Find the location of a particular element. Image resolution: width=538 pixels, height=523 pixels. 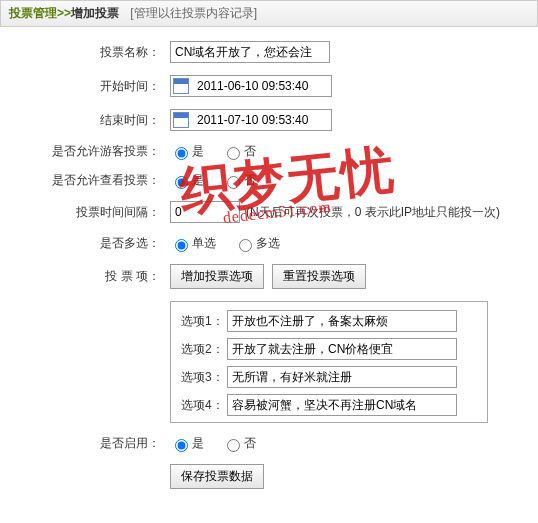

allow-guest-yes-radio is located at coordinates (182, 154).